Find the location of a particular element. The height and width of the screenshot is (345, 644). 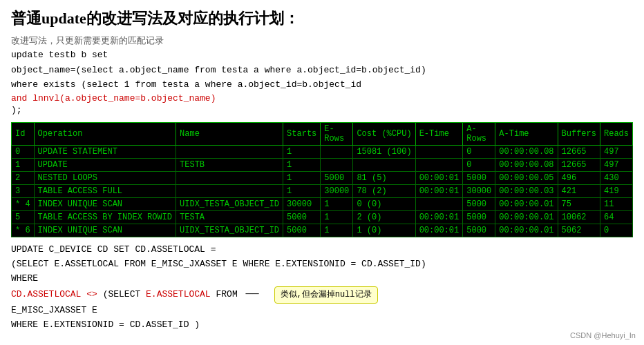

cell-reads: 419 is located at coordinates (616, 192).